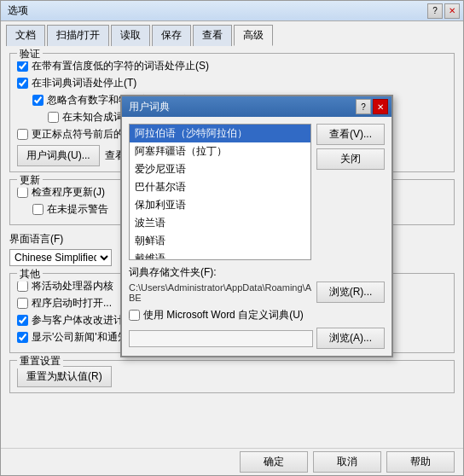 The height and width of the screenshot is (476, 464). What do you see at coordinates (351, 192) in the screenshot?
I see `popup-list-buttons: 查看(V)... 关闭` at bounding box center [351, 192].